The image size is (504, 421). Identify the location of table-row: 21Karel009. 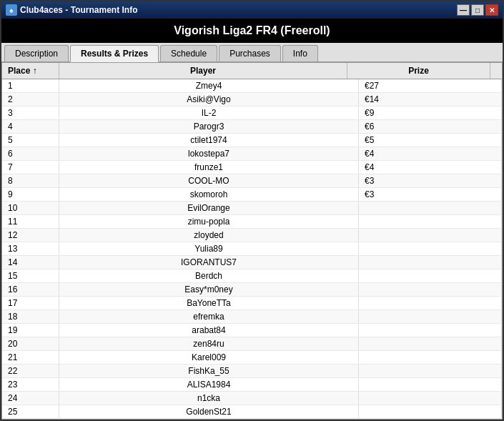
(252, 357).